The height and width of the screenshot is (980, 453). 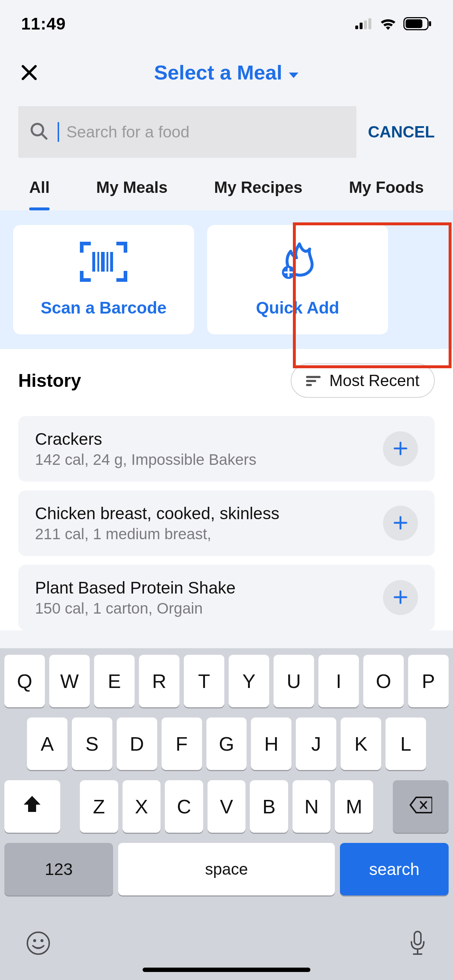 I want to click on chevron-down-icon, so click(x=294, y=72).